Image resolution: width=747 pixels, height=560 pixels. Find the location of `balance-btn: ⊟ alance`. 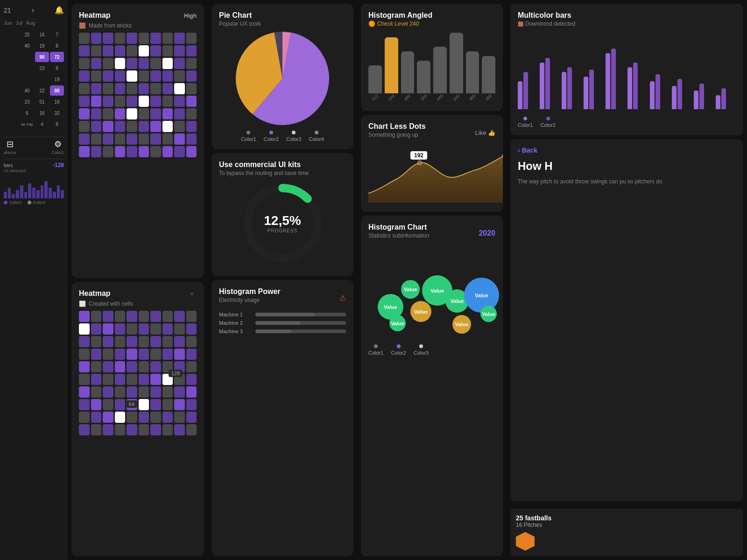

balance-btn: ⊟ alance is located at coordinates (10, 147).